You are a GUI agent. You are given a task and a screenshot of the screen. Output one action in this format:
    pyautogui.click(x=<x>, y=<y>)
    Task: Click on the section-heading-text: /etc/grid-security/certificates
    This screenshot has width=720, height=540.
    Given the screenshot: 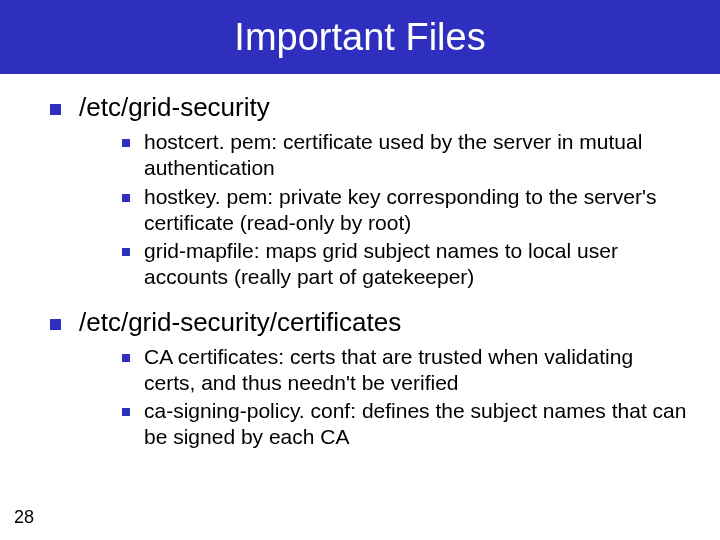 What is the action you would take?
    pyautogui.click(x=240, y=322)
    